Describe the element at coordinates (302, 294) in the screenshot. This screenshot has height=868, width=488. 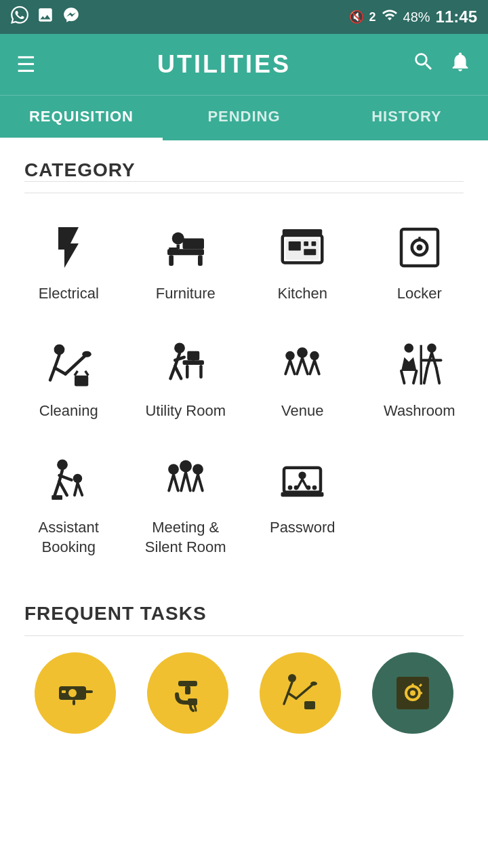
I see `category-label-kitchen: Kitchen` at that location.